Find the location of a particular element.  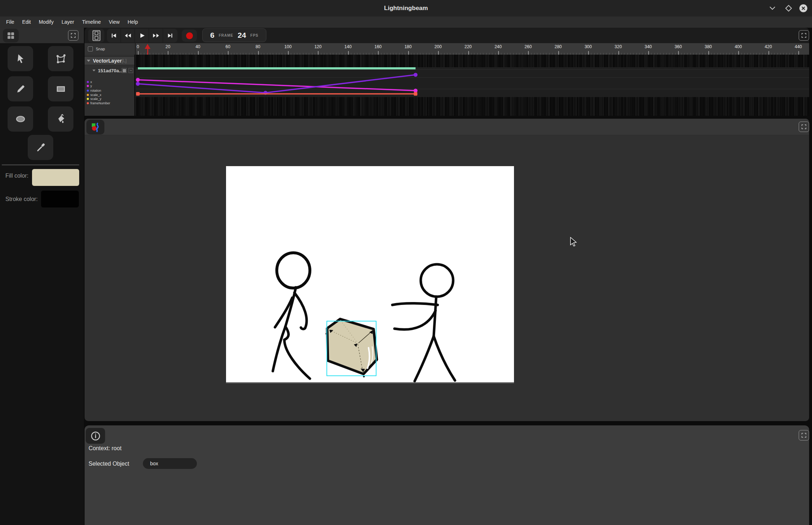

skip-end-icon is located at coordinates (170, 36).